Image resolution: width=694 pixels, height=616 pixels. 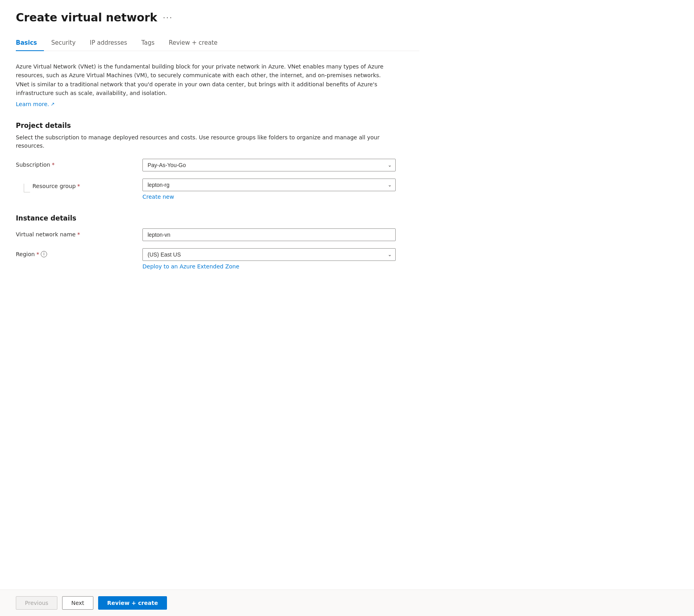 What do you see at coordinates (193, 43) in the screenshot?
I see `tab-review-create: Review + create` at bounding box center [193, 43].